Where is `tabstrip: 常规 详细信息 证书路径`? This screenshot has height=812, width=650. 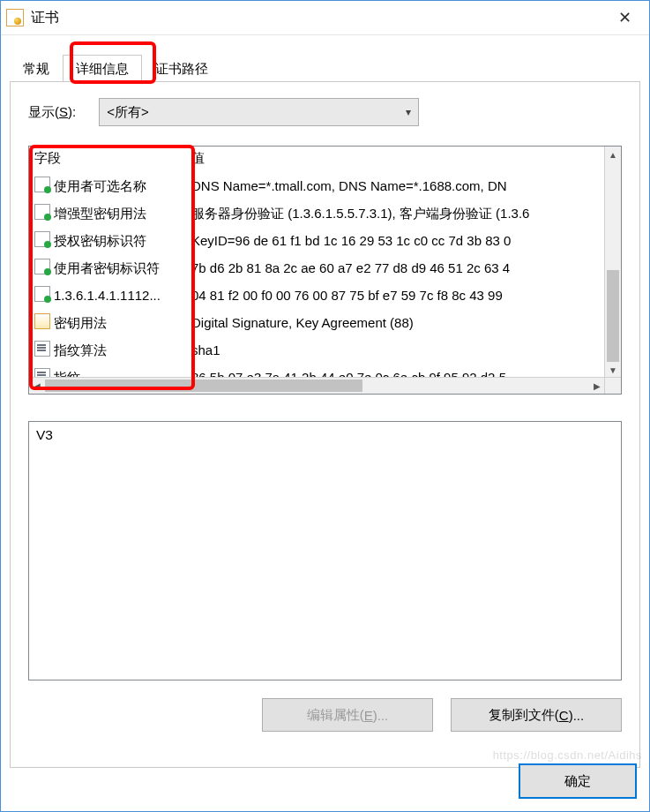
tabstrip: 常规 详细信息 证书路径 is located at coordinates (325, 58).